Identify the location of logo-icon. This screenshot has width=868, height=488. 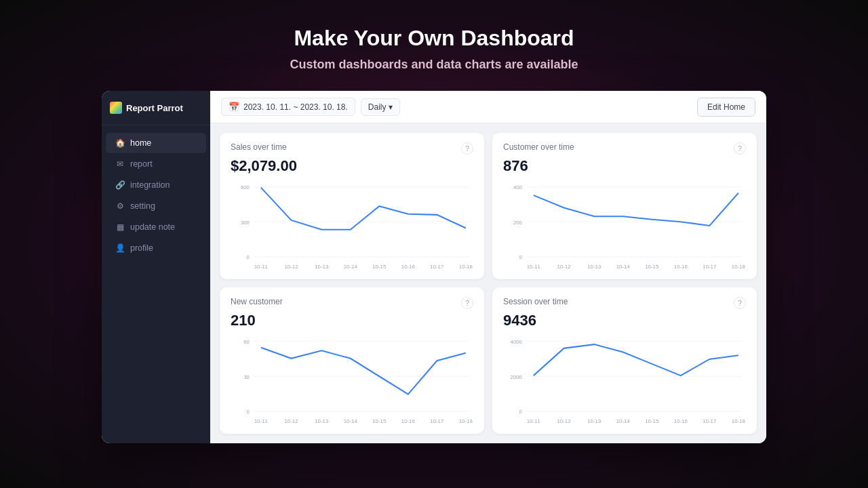
(116, 108).